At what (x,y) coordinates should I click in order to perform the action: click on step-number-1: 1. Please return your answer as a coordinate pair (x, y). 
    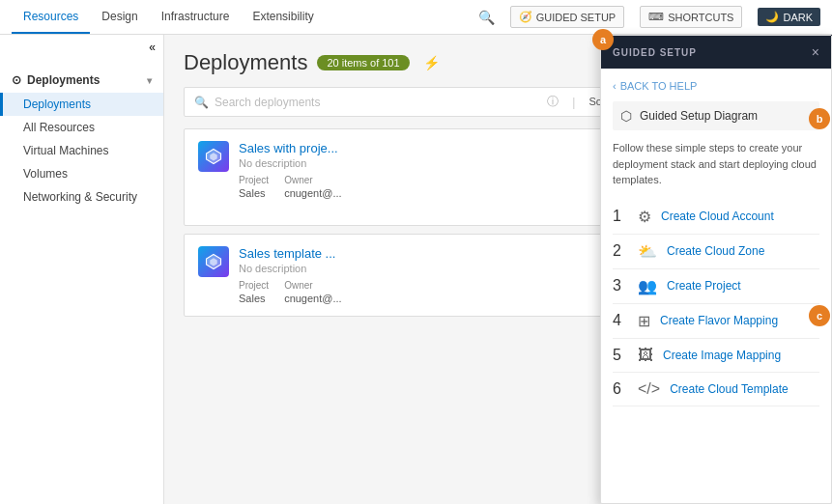
    Looking at the image, I should click on (620, 216).